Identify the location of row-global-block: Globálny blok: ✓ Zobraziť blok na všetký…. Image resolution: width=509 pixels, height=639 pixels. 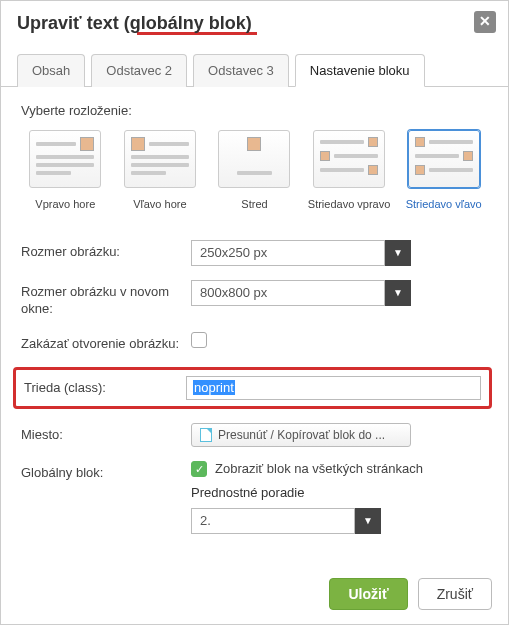
(254, 498).